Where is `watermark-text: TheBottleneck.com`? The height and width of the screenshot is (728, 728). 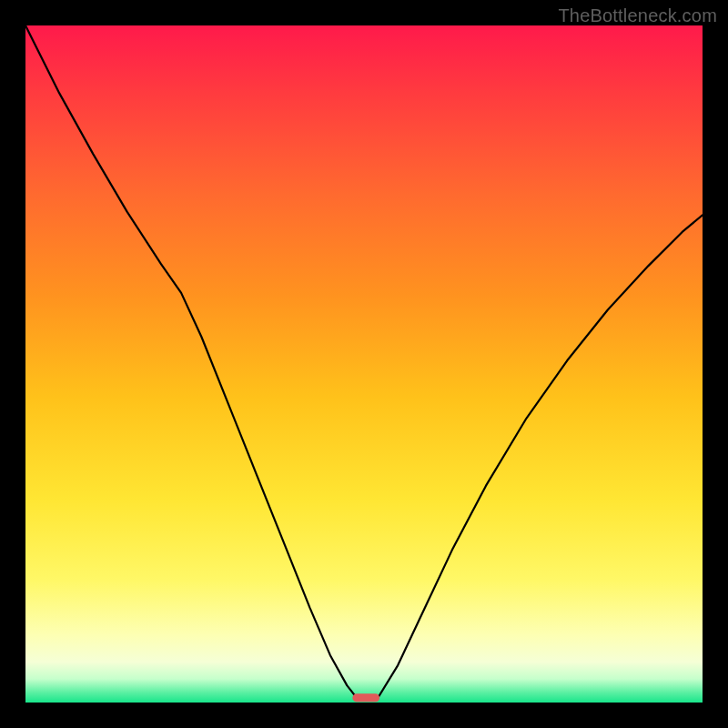 watermark-text: TheBottleneck.com is located at coordinates (637, 16).